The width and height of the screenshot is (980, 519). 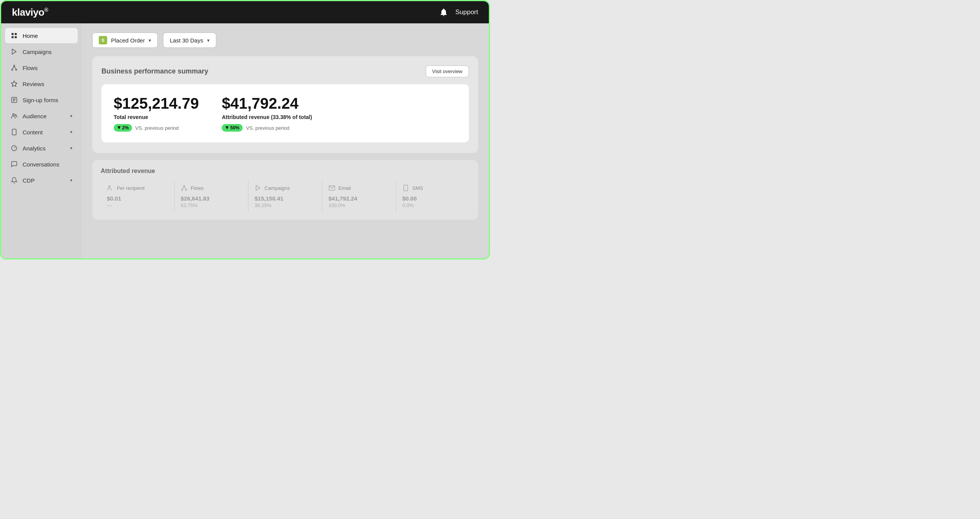 What do you see at coordinates (14, 36) in the screenshot?
I see `home-icon` at bounding box center [14, 36].